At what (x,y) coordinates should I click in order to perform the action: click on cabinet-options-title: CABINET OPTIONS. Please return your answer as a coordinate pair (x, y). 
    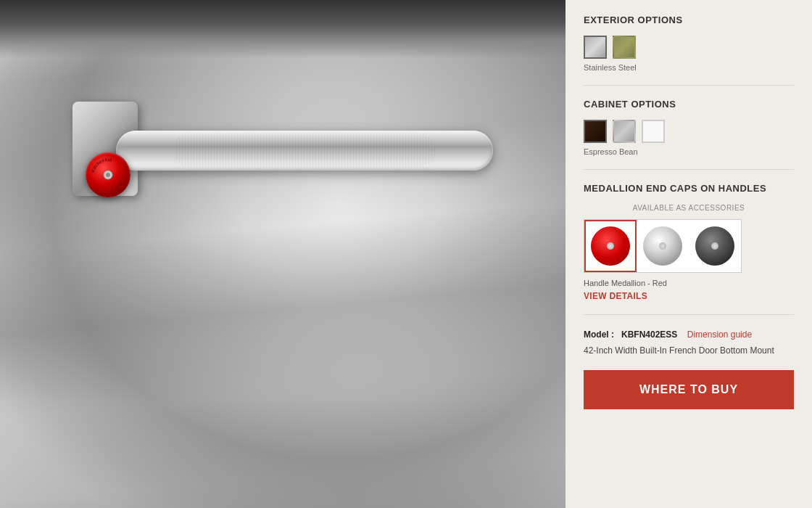
    Looking at the image, I should click on (689, 105).